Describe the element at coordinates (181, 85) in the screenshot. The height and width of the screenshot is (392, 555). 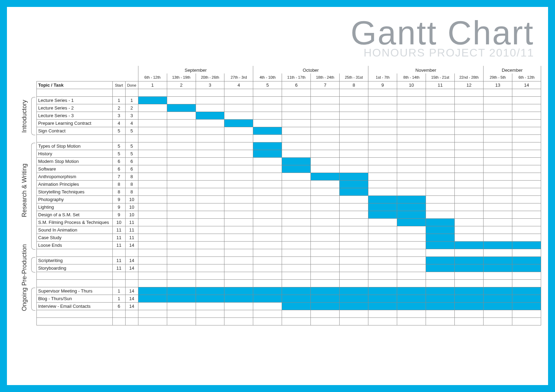
I see `week-number: 2` at that location.